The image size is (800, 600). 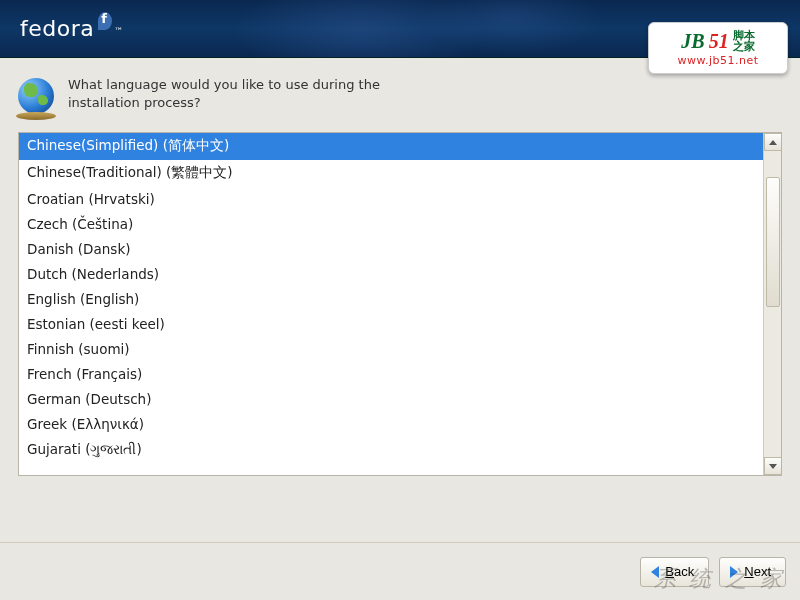 What do you see at coordinates (400, 29) in the screenshot?
I see `installer-header: fedora ™ JB51 脚本之家 www.jb51.net` at bounding box center [400, 29].